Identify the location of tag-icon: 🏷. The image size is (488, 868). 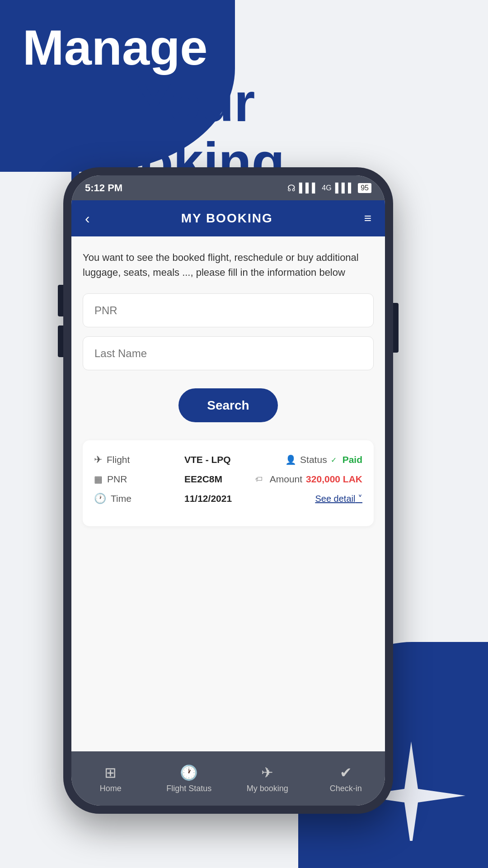
(259, 479).